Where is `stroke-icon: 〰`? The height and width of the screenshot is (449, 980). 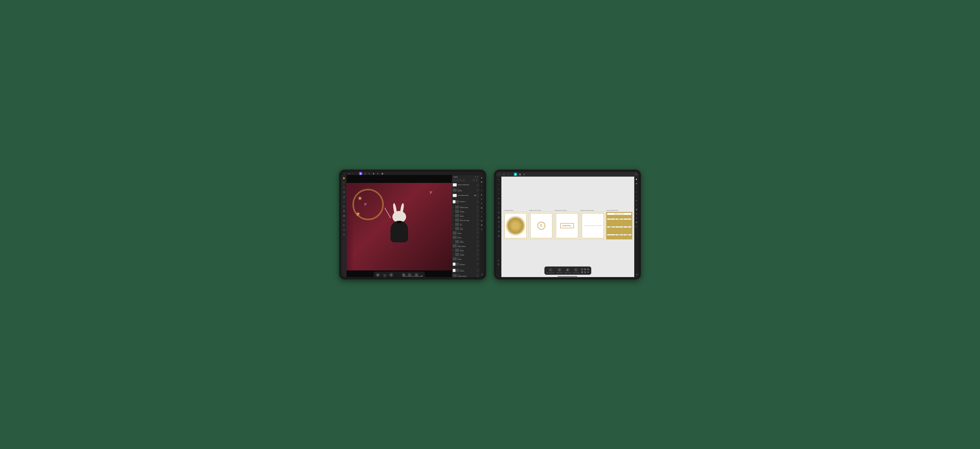
stroke-icon: 〰 is located at coordinates (636, 188).